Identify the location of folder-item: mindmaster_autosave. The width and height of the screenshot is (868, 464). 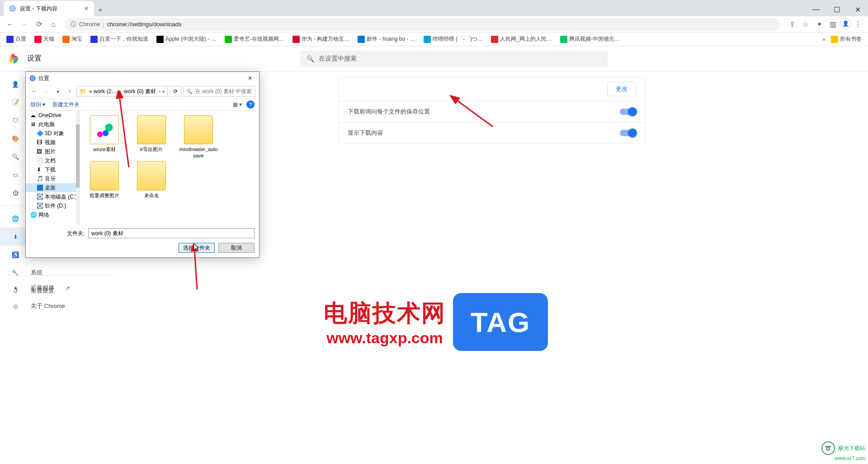
(198, 137).